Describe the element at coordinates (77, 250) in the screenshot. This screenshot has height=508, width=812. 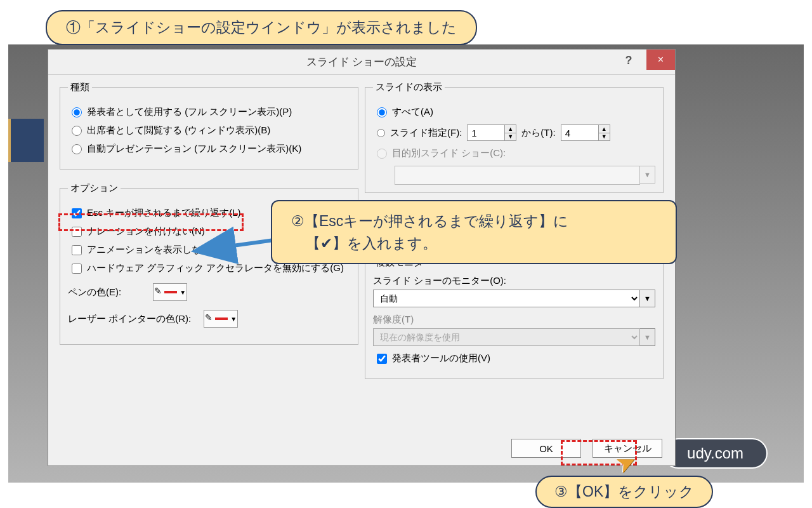
I see `check-no-animation` at that location.